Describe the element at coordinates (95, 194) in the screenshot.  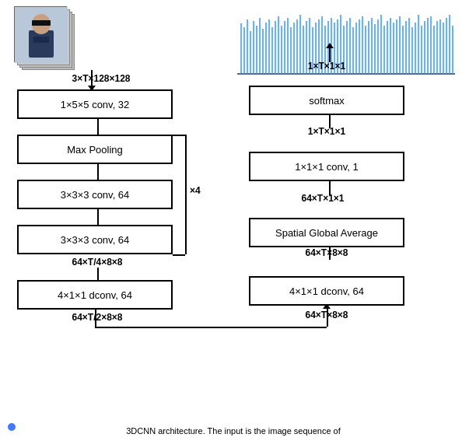
I see `conv2-label: 3×3×3 conv, 64` at that location.